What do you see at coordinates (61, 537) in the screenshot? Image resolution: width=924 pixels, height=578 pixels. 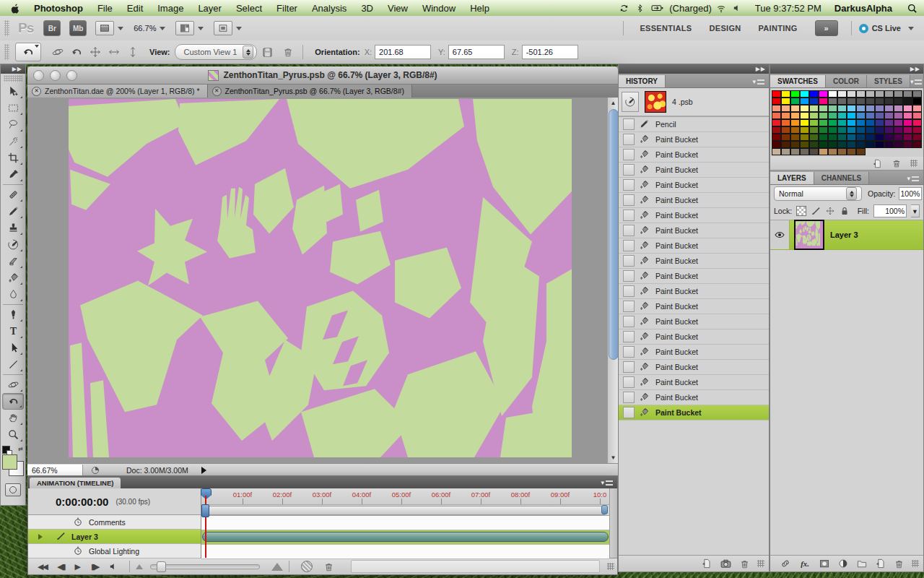 I see `brush-icon` at bounding box center [61, 537].